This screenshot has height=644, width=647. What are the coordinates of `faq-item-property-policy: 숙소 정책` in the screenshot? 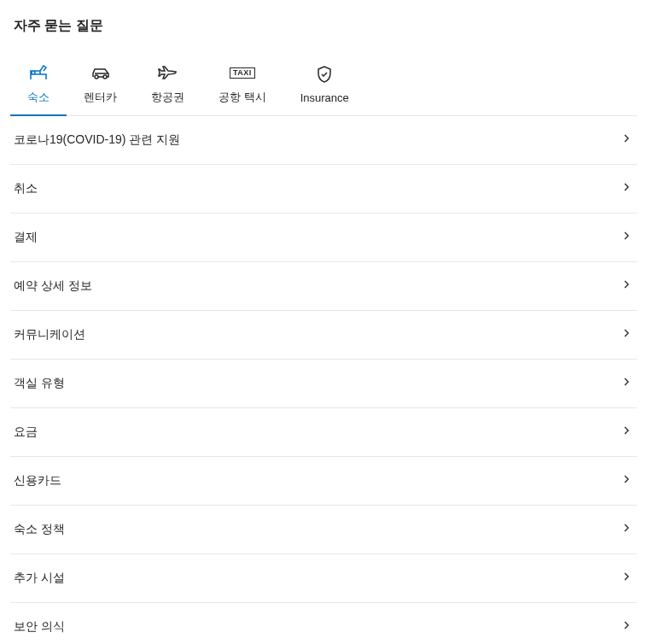 It's located at (324, 530).